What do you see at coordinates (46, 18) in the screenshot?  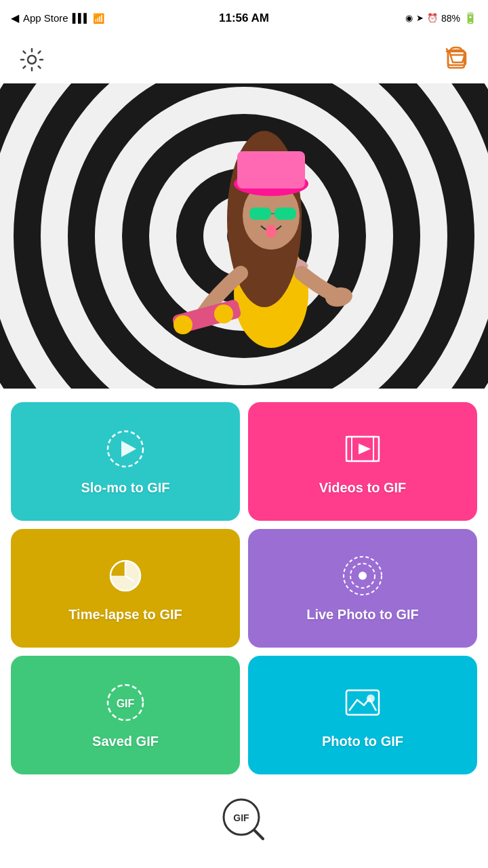 I see `carrier-label: App Store` at bounding box center [46, 18].